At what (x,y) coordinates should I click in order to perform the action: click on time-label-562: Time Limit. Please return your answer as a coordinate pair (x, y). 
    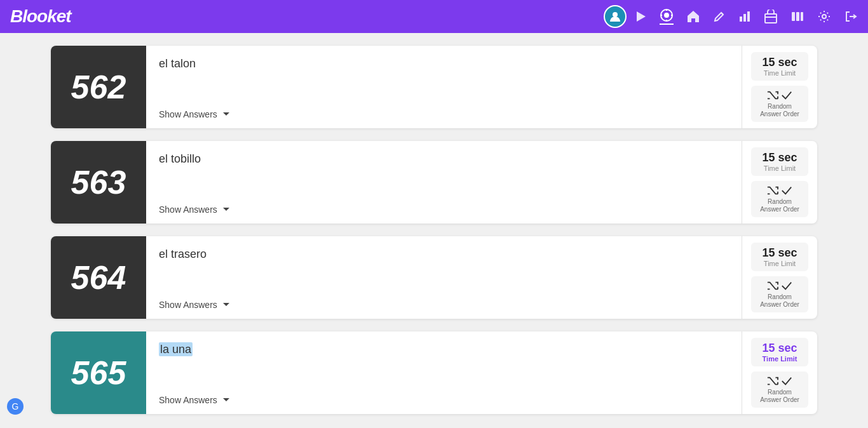
    Looking at the image, I should click on (780, 73).